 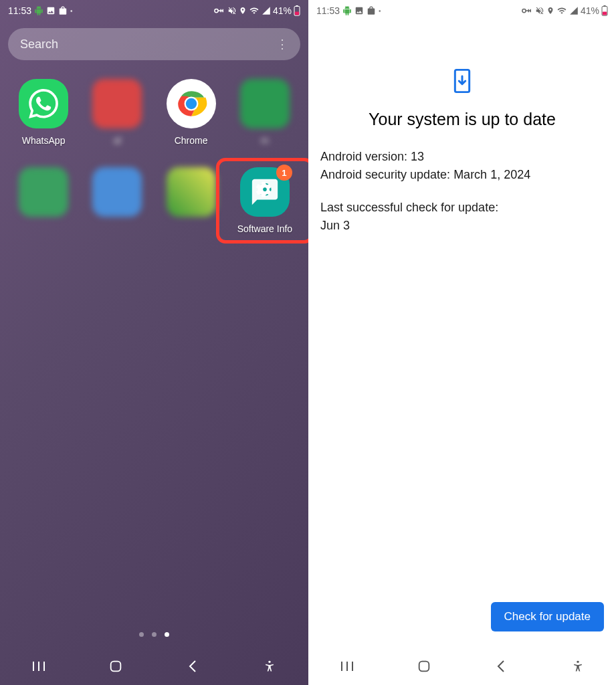 I want to click on system-update-icon, so click(x=462, y=82).